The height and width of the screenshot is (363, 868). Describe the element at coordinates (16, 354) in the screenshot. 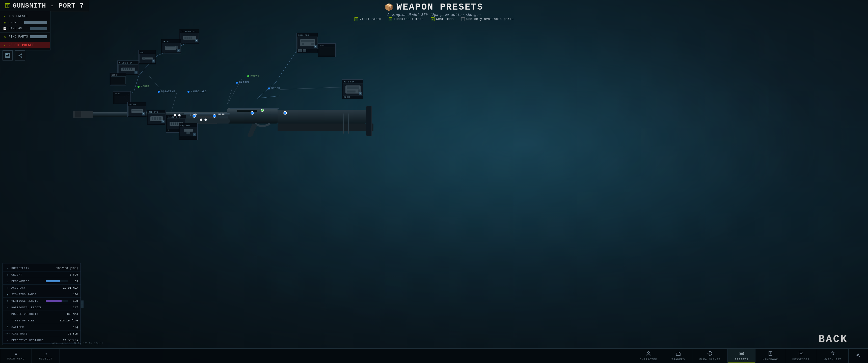

I see `main-menu-icon: ≡` at that location.